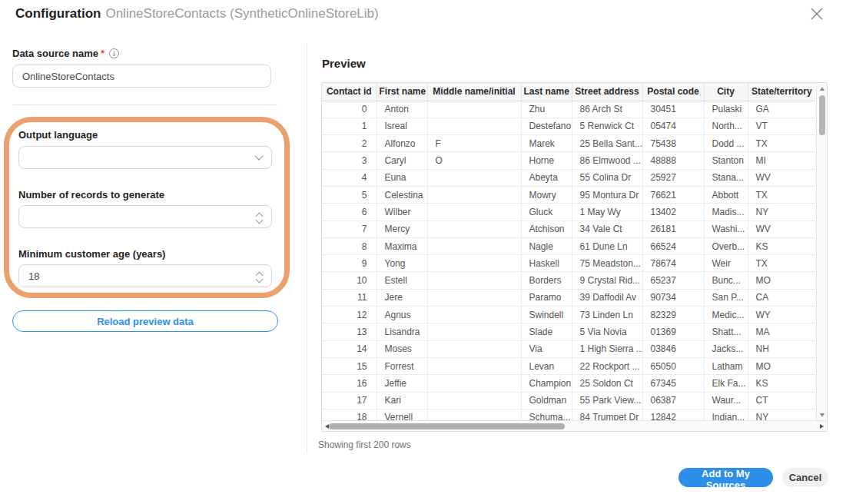  What do you see at coordinates (725, 280) in the screenshot?
I see `table-cell: Bunc...` at bounding box center [725, 280].